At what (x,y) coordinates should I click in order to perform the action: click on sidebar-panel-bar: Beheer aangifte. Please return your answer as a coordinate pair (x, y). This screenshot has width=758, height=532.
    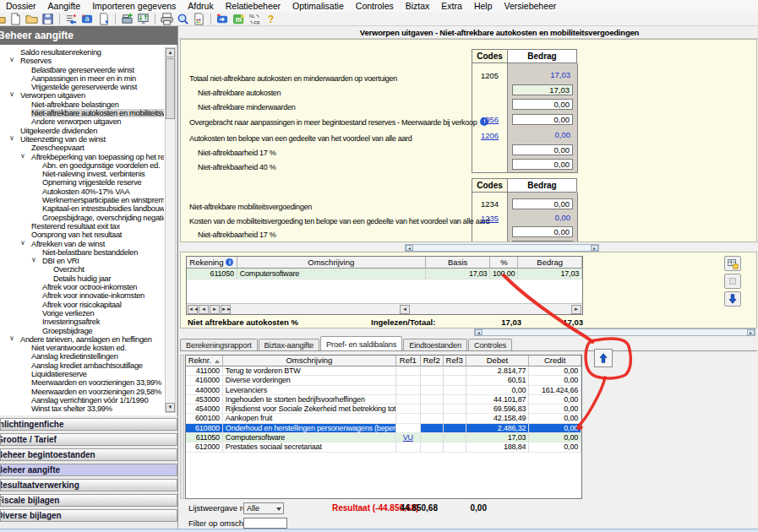
    Looking at the image, I should click on (89, 470).